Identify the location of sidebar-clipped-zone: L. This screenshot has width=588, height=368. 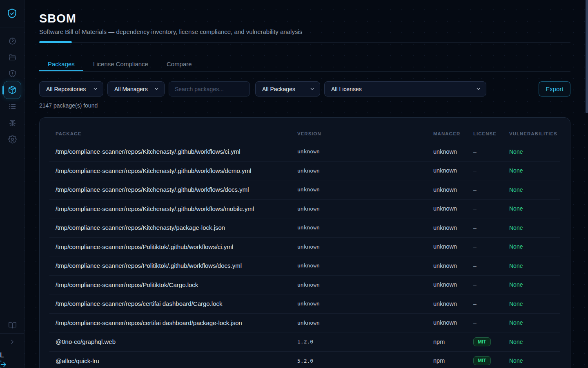
(12, 359).